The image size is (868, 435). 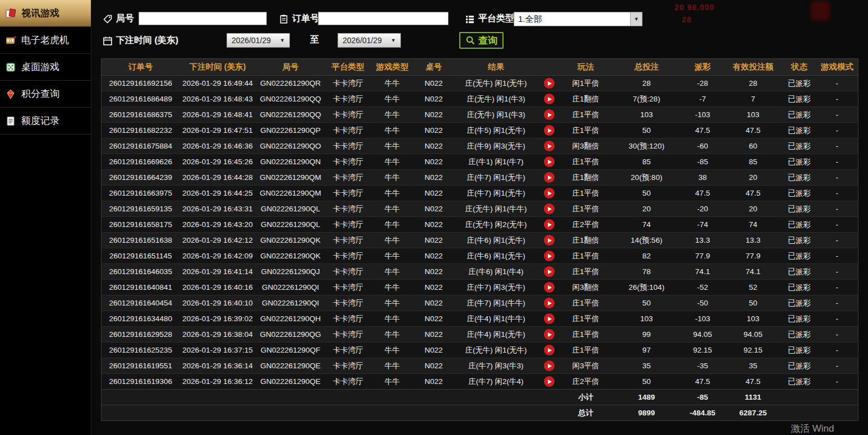 I want to click on sidebar-item-label: 积分查询, so click(x=40, y=94).